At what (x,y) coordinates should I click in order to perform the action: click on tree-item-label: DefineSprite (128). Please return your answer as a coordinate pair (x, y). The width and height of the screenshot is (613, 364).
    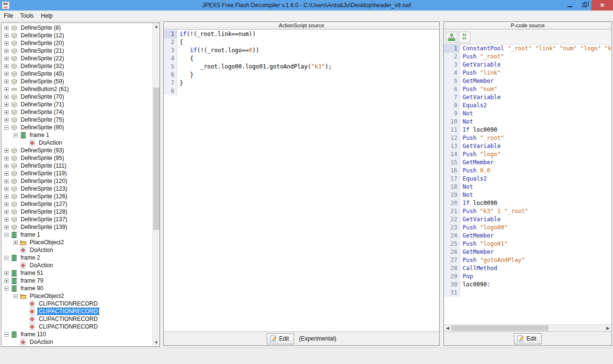
    Looking at the image, I should click on (44, 212).